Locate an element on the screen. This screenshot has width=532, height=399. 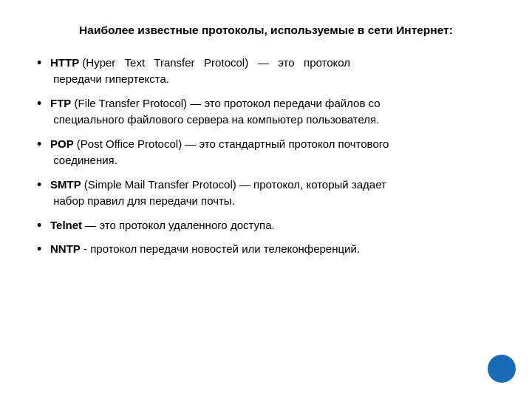
protocol-name-ftp: FTP is located at coordinates (61, 103).